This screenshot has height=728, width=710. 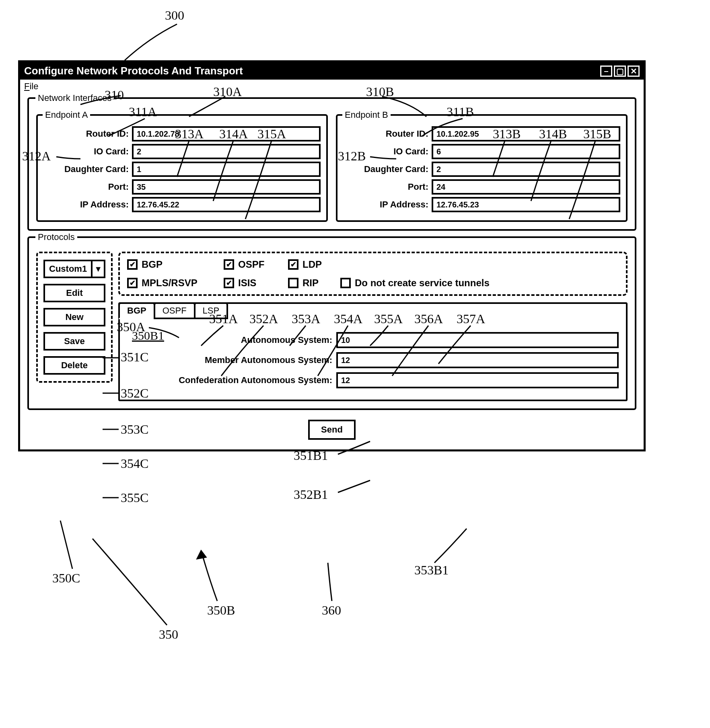 I want to click on io-card-a-label: IO Card:, so click(x=88, y=152).